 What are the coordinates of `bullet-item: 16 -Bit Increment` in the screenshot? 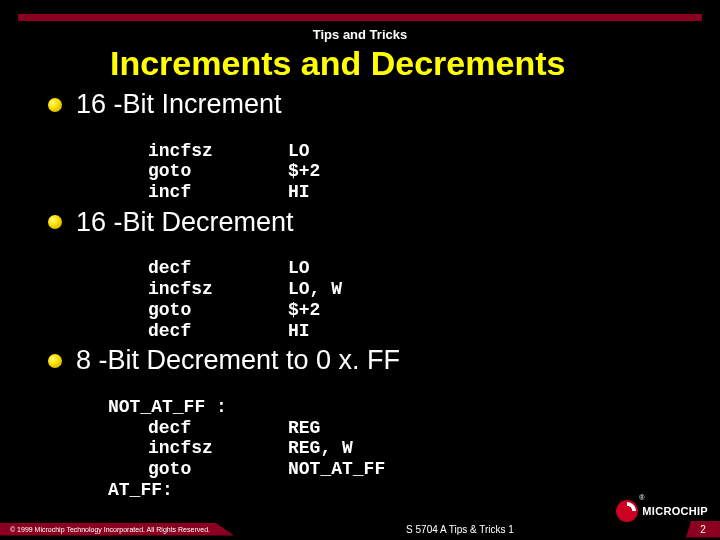 It's located at (384, 104).